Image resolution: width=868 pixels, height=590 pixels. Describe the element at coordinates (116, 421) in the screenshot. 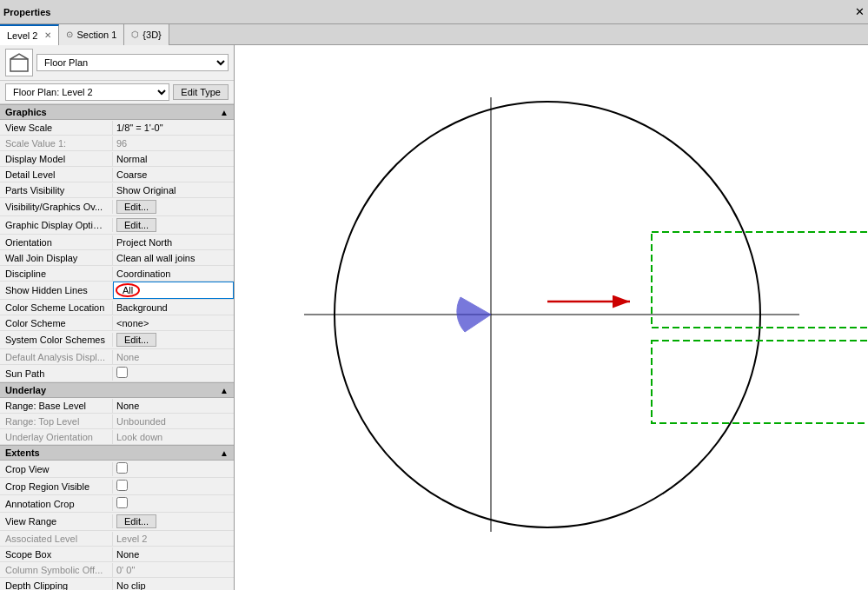

I see `row-range-top: Range: Top Level Unbounded` at that location.